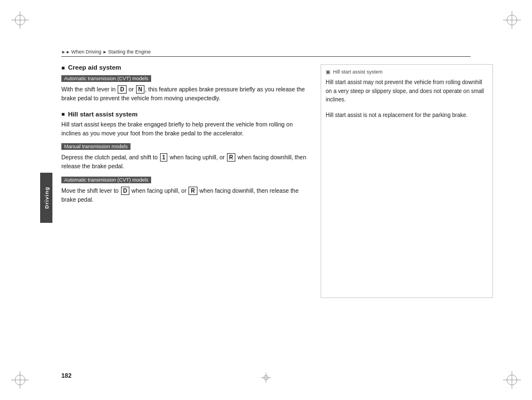 The image size is (532, 400). I want to click on creep-aid-badge: Automatic transmission (CVT) models, so click(106, 79).